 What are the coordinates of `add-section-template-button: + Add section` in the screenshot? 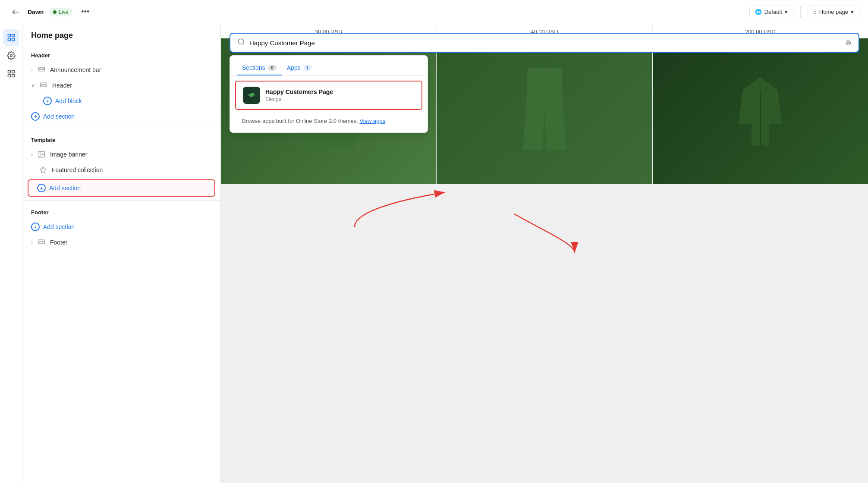 It's located at (122, 188).